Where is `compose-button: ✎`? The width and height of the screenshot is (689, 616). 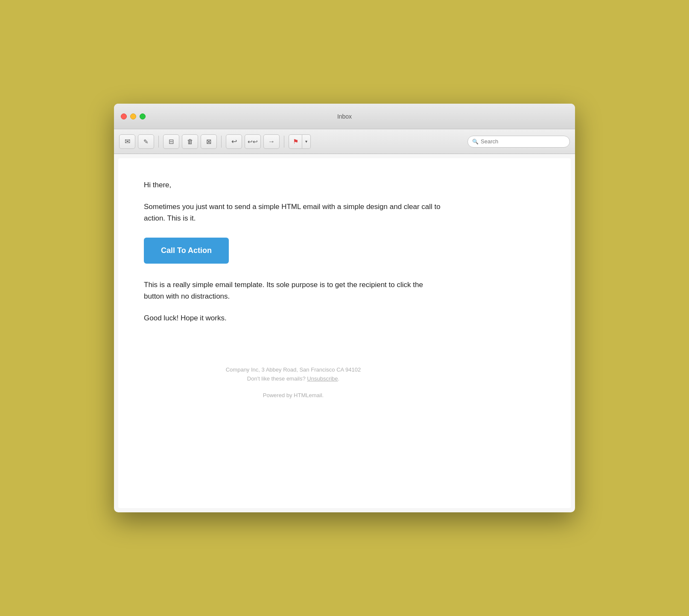 compose-button: ✎ is located at coordinates (146, 142).